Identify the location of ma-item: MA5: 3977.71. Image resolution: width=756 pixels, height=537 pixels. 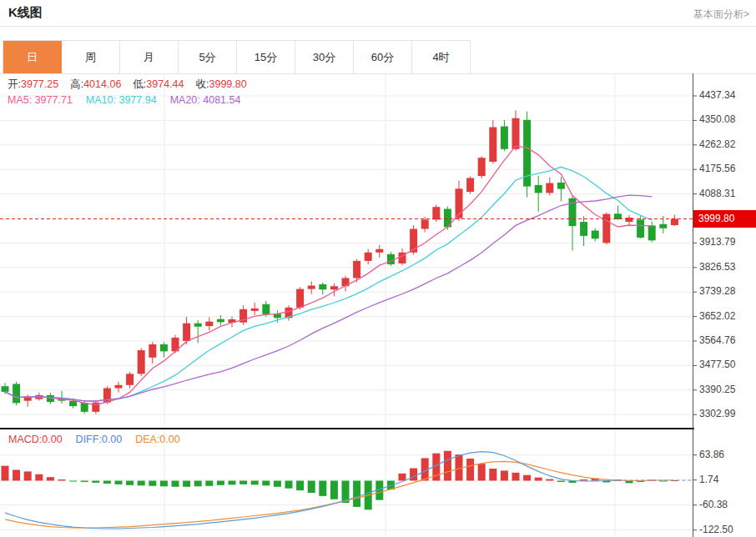
(40, 100).